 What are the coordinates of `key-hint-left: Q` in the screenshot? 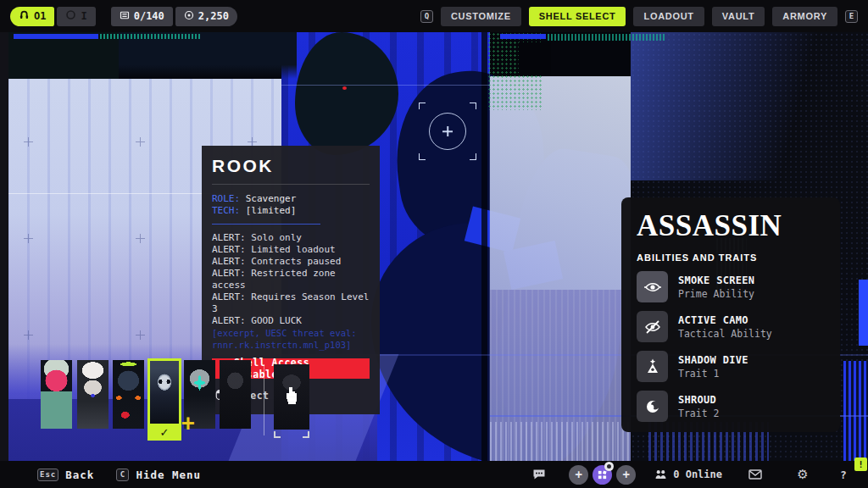 It's located at (427, 17).